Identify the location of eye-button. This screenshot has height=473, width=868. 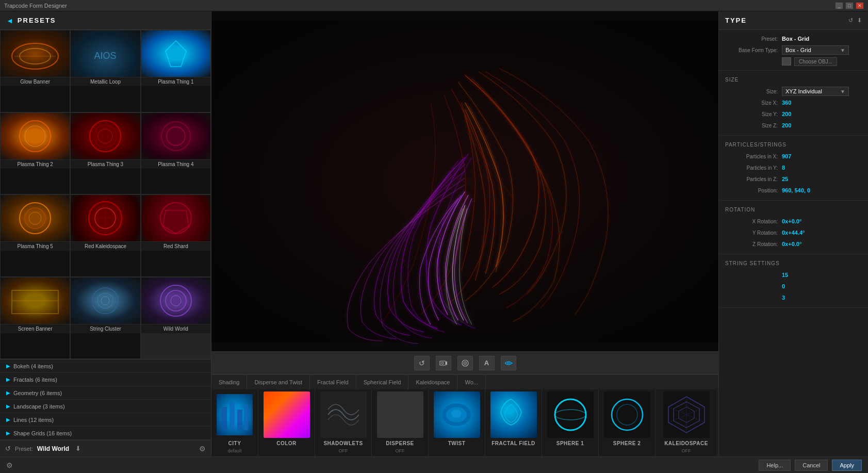
(509, 363).